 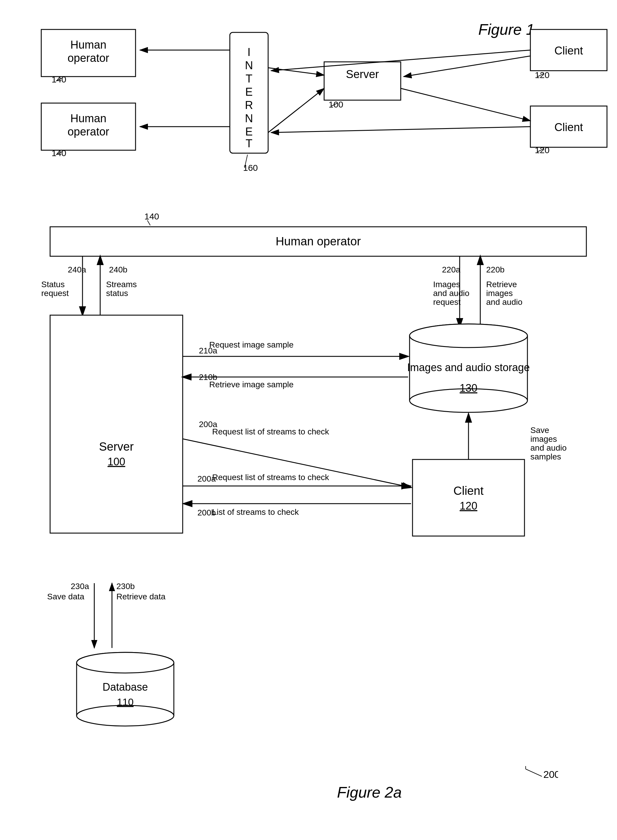 I want to click on svg-text: status, so click(x=117, y=293).